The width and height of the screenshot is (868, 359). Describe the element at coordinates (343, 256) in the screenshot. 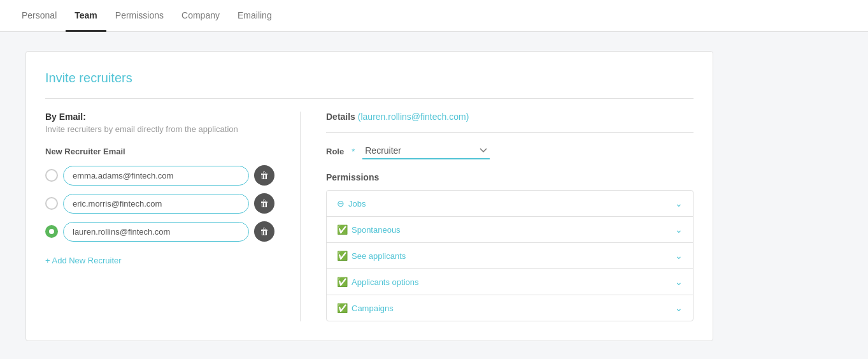

I see `permission-icon-see-applicants: ✅` at that location.